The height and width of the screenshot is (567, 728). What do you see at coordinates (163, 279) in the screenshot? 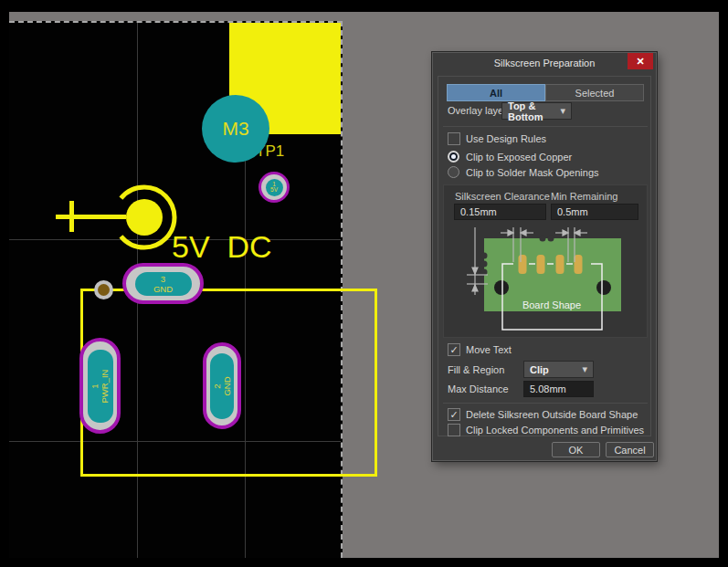
I see `pad-designator: 3` at bounding box center [163, 279].